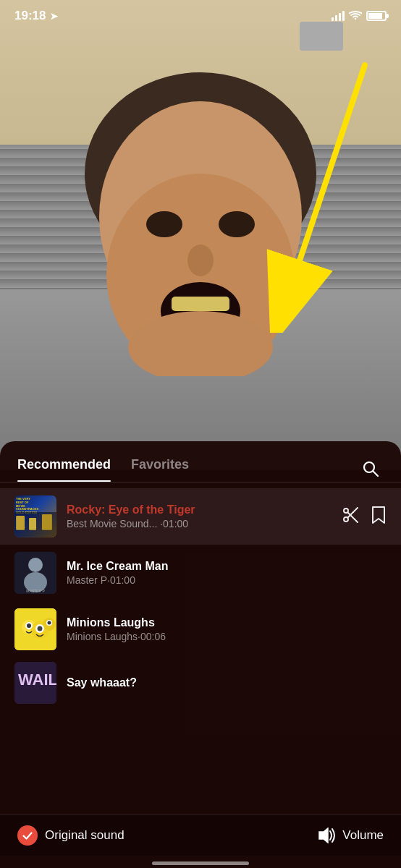 The image size is (401, 868). What do you see at coordinates (227, 683) in the screenshot?
I see `waila-music-info: Say whaaat?` at bounding box center [227, 683].